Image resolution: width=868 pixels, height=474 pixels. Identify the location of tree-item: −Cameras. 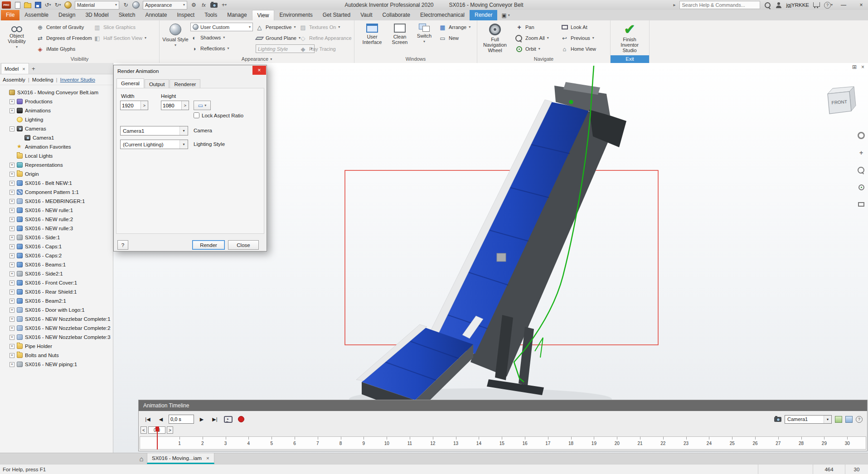
(56, 129).